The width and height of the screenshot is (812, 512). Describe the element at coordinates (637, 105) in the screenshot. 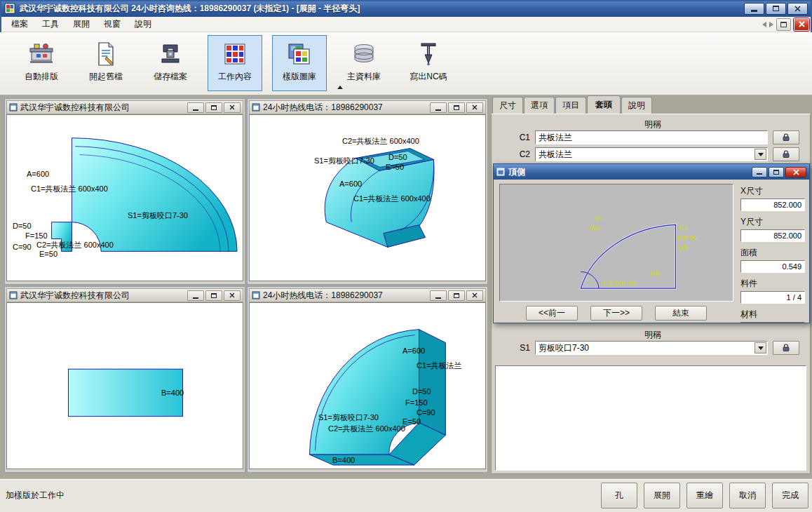

I see `tab-description: 說明` at that location.